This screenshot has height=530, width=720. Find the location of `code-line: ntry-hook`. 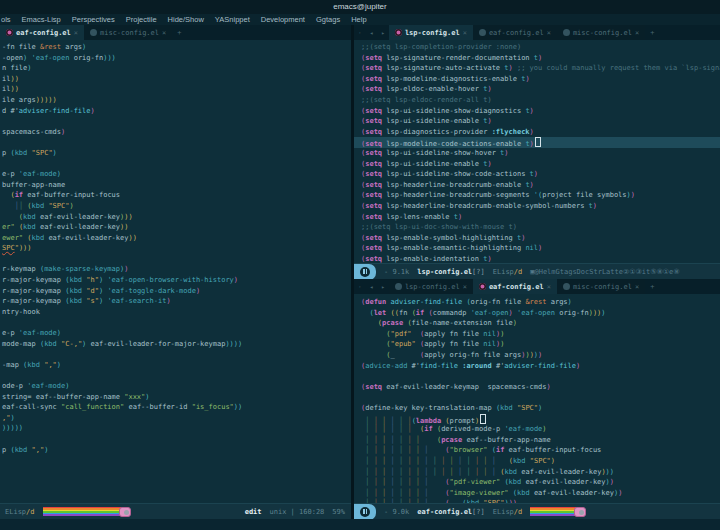

code-line: ntry-hook is located at coordinates (176, 312).